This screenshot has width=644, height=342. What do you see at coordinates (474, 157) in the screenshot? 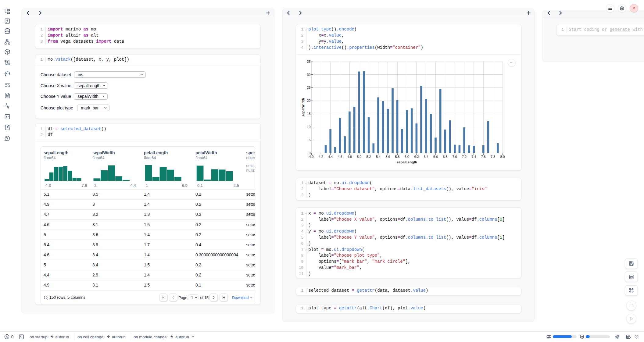
I see `svg-text: 7.4` at bounding box center [474, 157].